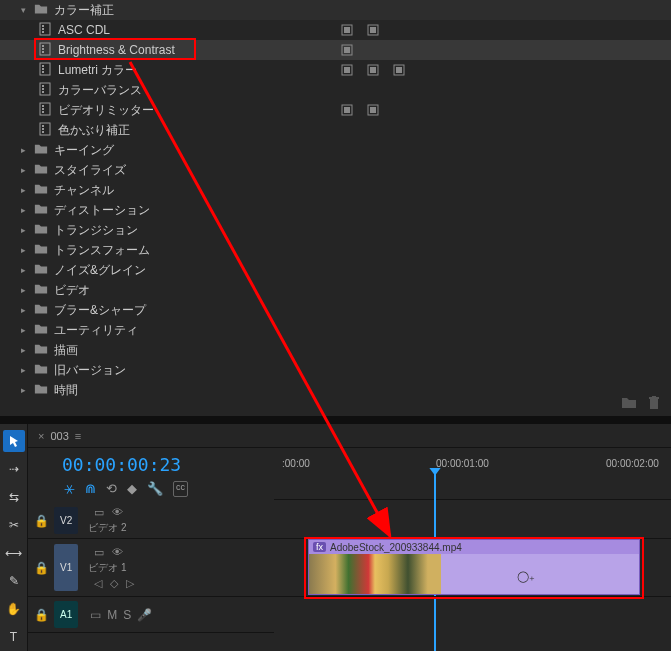 The width and height of the screenshot is (671, 651). I want to click on sequence-name: 003, so click(59, 436).